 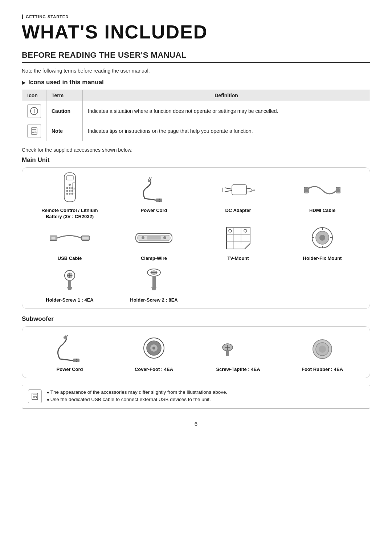 I want to click on dc-adapter-icon, so click(x=238, y=190).